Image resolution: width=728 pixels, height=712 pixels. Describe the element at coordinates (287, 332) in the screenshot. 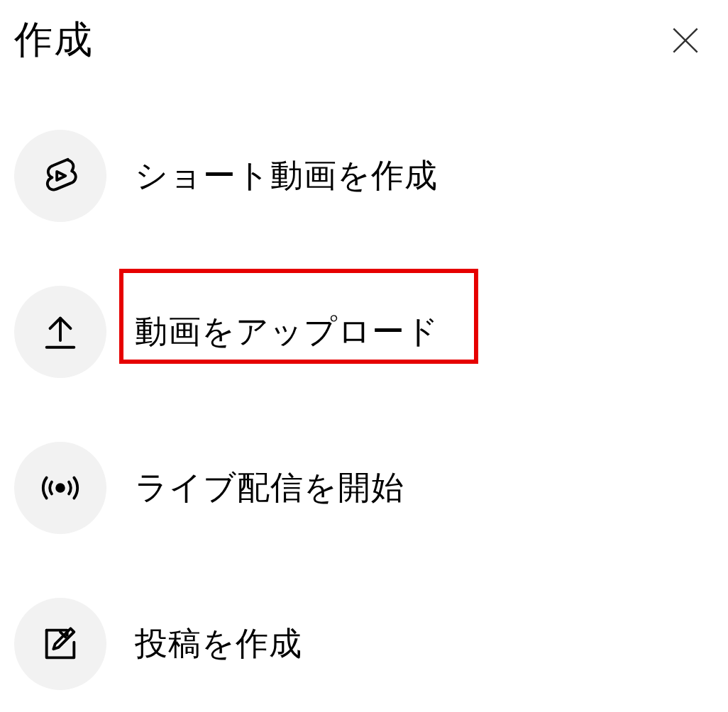

I see `menu-label-upload: 動画をアップロード` at that location.